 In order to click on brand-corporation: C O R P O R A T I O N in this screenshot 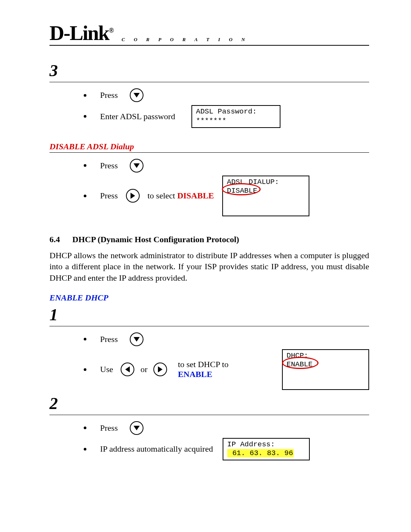, I will do `click(185, 40)`.